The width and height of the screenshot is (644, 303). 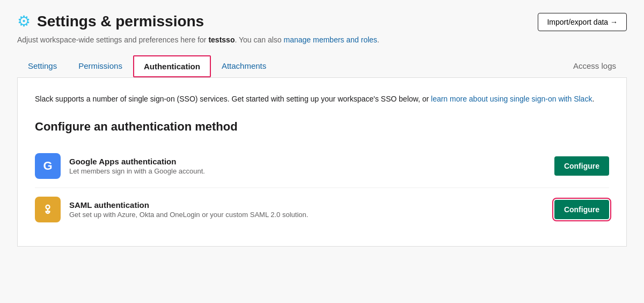 What do you see at coordinates (308, 166) in the screenshot?
I see `google-auth-info: Google Apps authentication Let members s…` at bounding box center [308, 166].